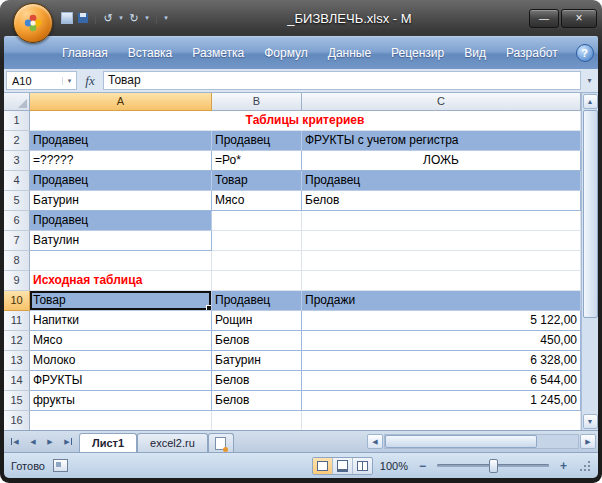 This screenshot has width=602, height=483. What do you see at coordinates (442, 241) in the screenshot?
I see `cell-C7` at bounding box center [442, 241].